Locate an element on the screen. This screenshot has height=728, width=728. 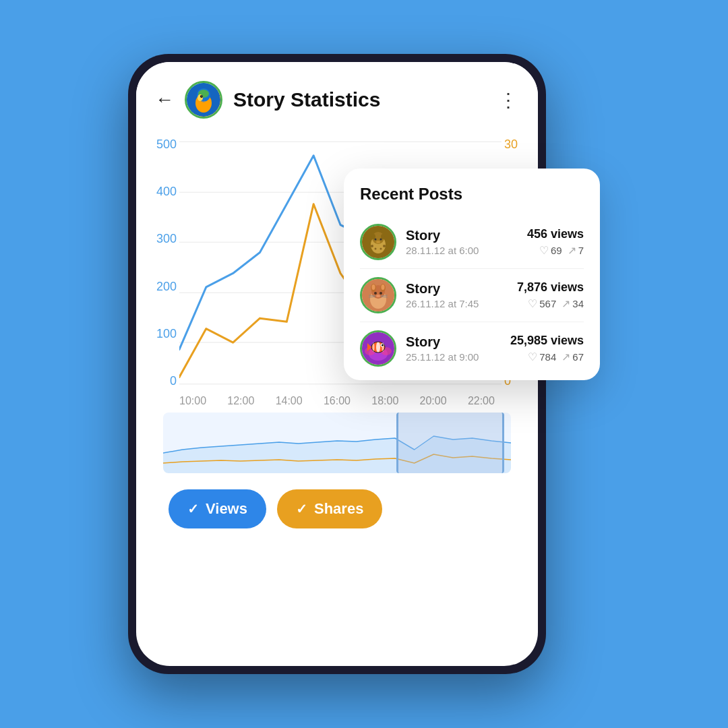
fish-image is located at coordinates (378, 348).